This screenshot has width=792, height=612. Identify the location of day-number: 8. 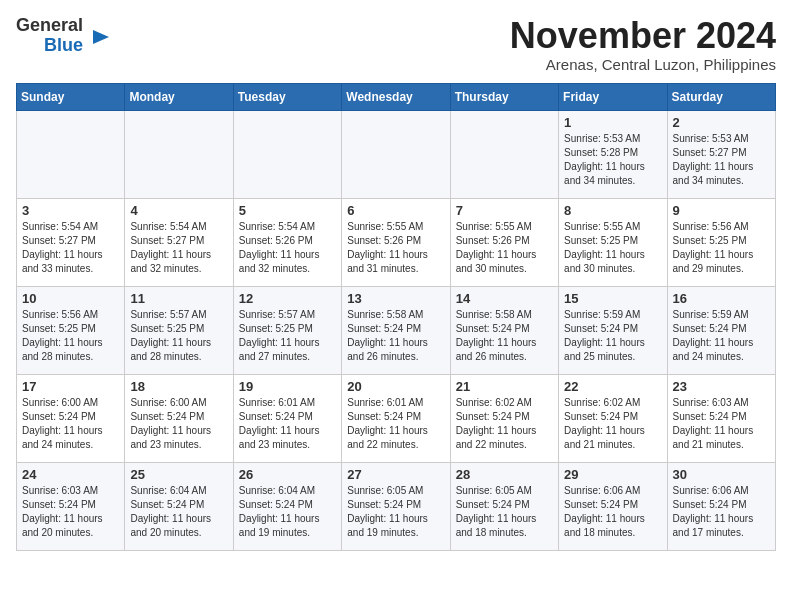
(612, 210).